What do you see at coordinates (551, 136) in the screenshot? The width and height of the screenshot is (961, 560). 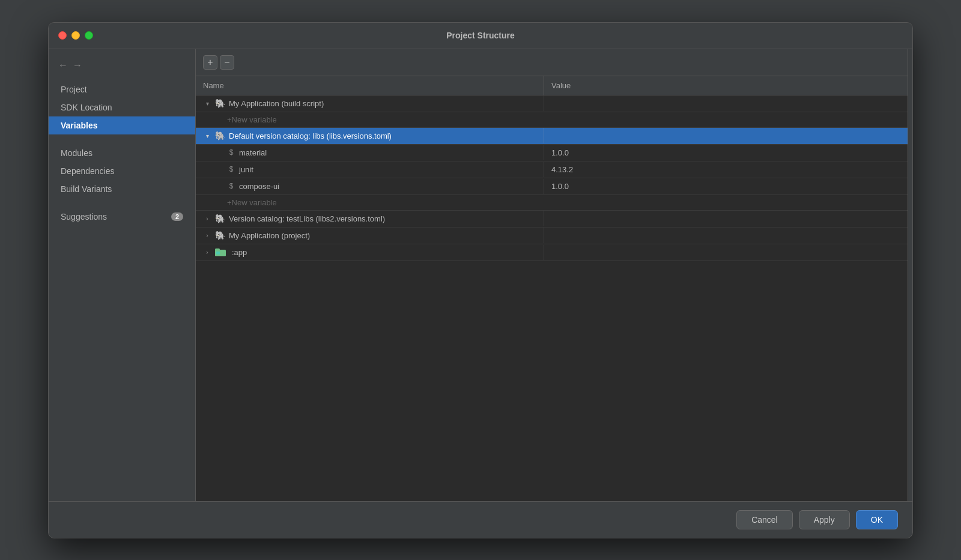 I see `table-row: ▾ 🐘 Default version catalog: libs (libs.…` at bounding box center [551, 136].